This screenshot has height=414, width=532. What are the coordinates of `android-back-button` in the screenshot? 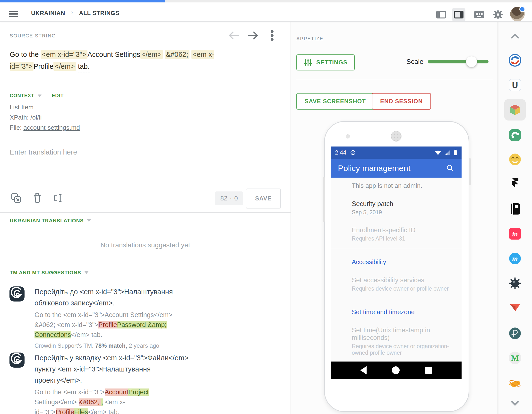 It's located at (363, 370).